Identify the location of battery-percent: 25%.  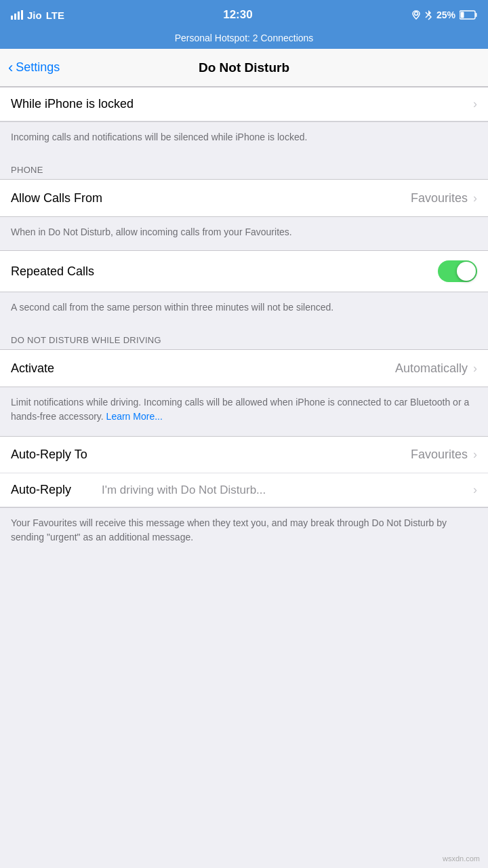
(446, 15).